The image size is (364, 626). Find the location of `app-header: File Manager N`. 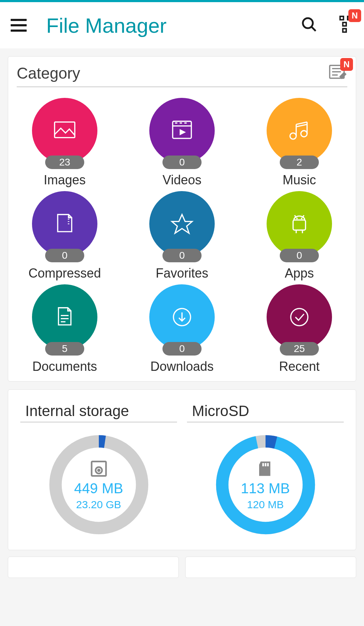

app-header: File Manager N is located at coordinates (182, 25).